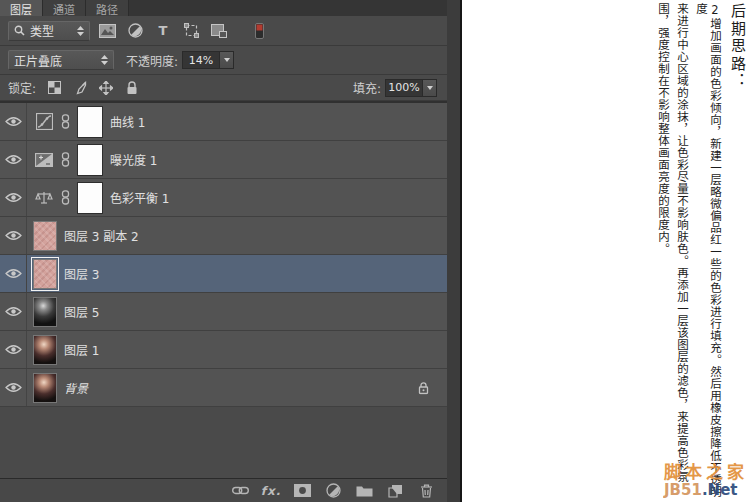  What do you see at coordinates (454, 251) in the screenshot?
I see `panel-scroll-gutter` at bounding box center [454, 251].